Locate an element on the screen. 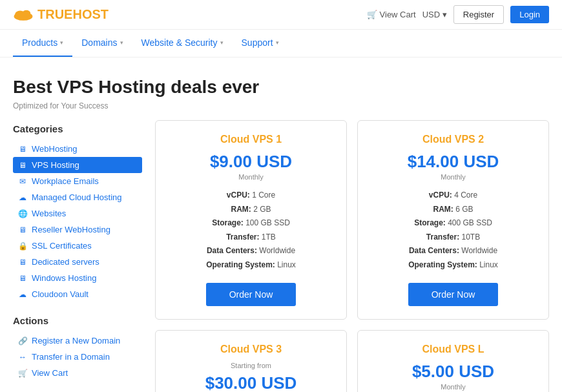  product-name: Cloud VPS 3 is located at coordinates (251, 349).